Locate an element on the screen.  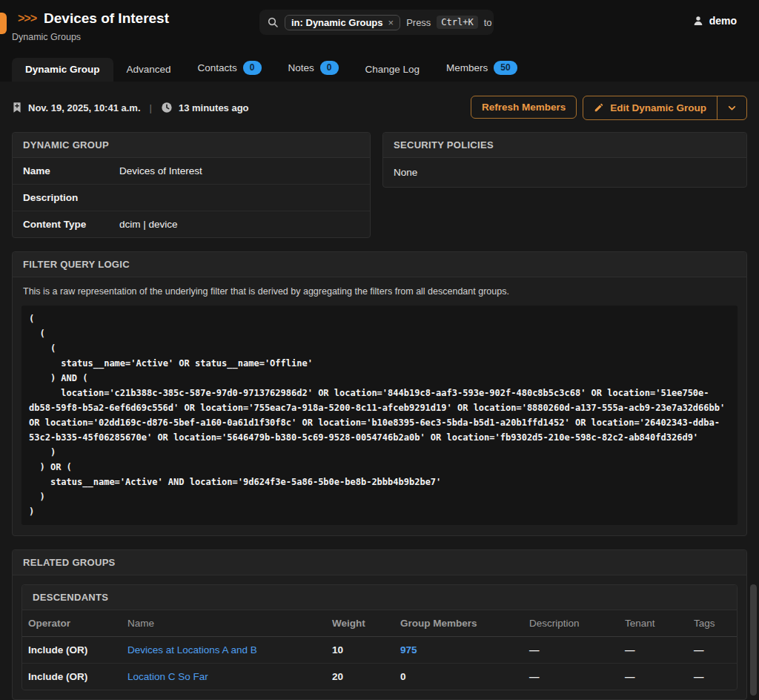
tab-label: Notes is located at coordinates (301, 68).